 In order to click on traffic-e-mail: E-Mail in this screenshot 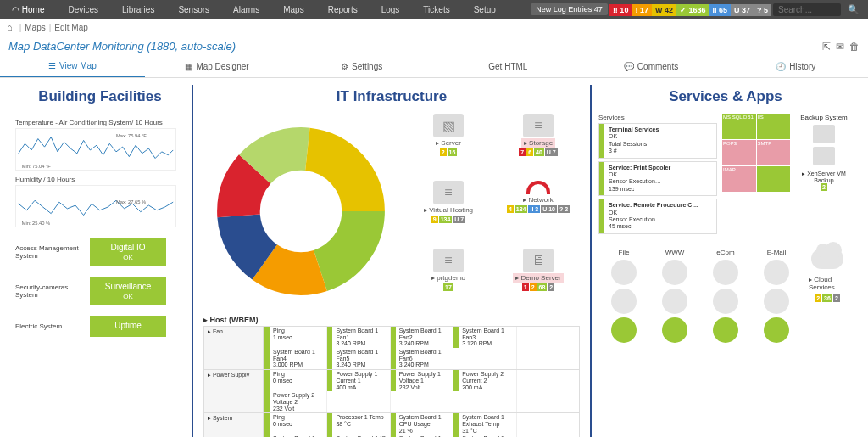, I will do `click(776, 295)`.